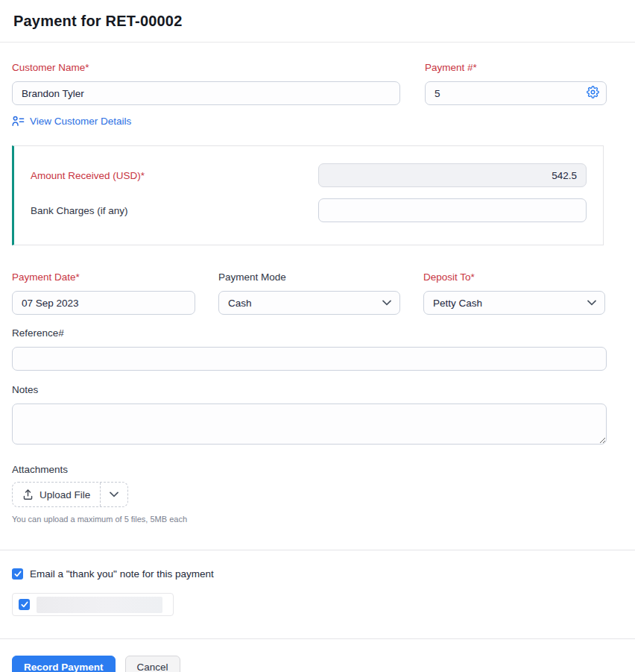  What do you see at coordinates (100, 605) in the screenshot?
I see `redacted-email-text` at bounding box center [100, 605].